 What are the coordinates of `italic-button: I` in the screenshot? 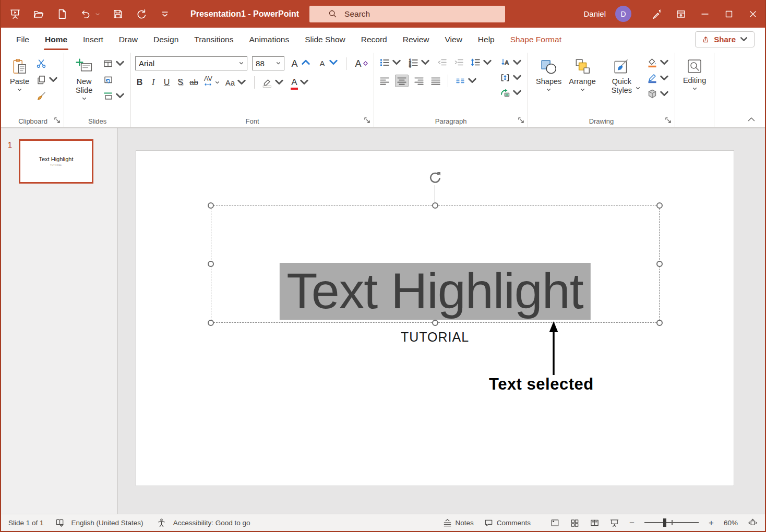 It's located at (153, 82).